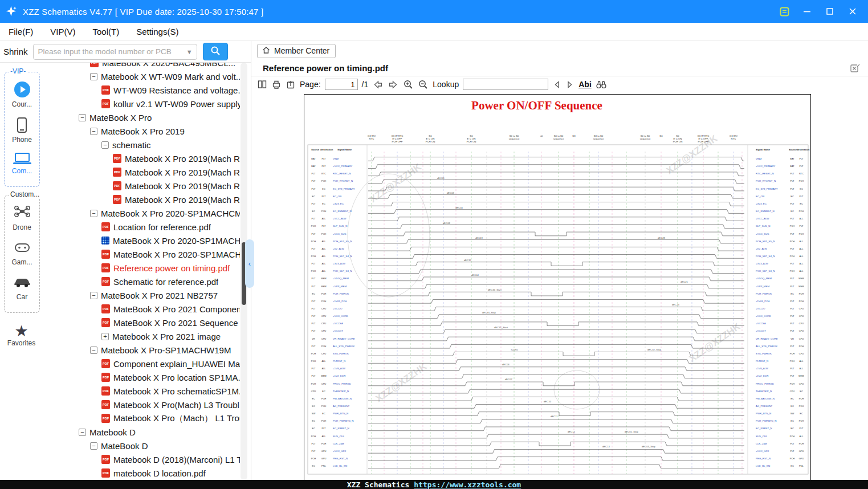 This screenshot has height=489, width=868. I want to click on tree-item: PDFMateBook X Pro 2021 Componen..., so click(141, 309).